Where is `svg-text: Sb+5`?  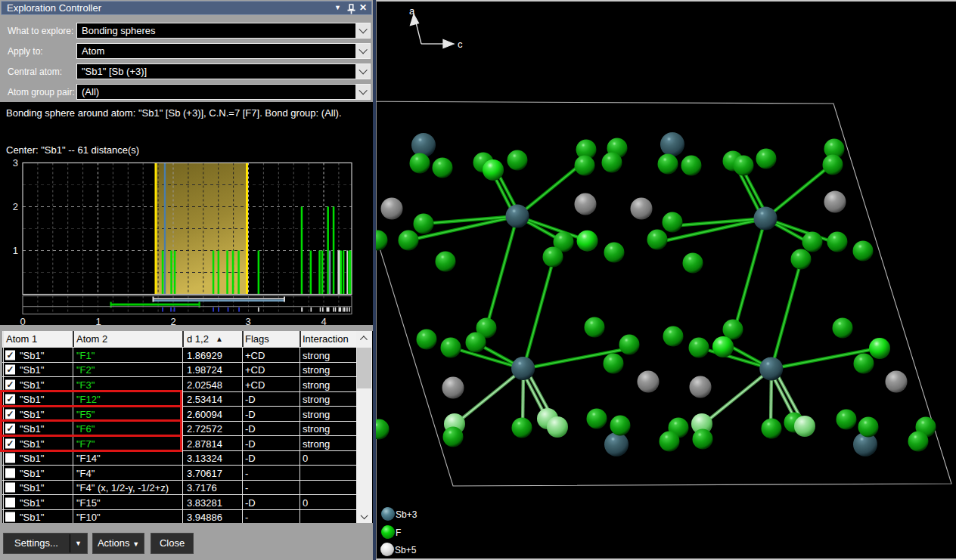
svg-text: Sb+5 is located at coordinates (405, 550).